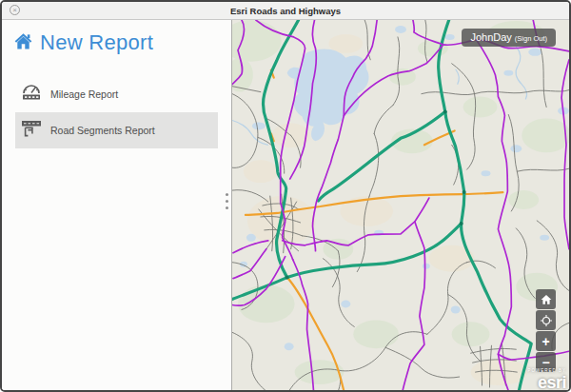 This screenshot has width=571, height=392. What do you see at coordinates (546, 341) in the screenshot?
I see `zoom-in-button: +` at bounding box center [546, 341].